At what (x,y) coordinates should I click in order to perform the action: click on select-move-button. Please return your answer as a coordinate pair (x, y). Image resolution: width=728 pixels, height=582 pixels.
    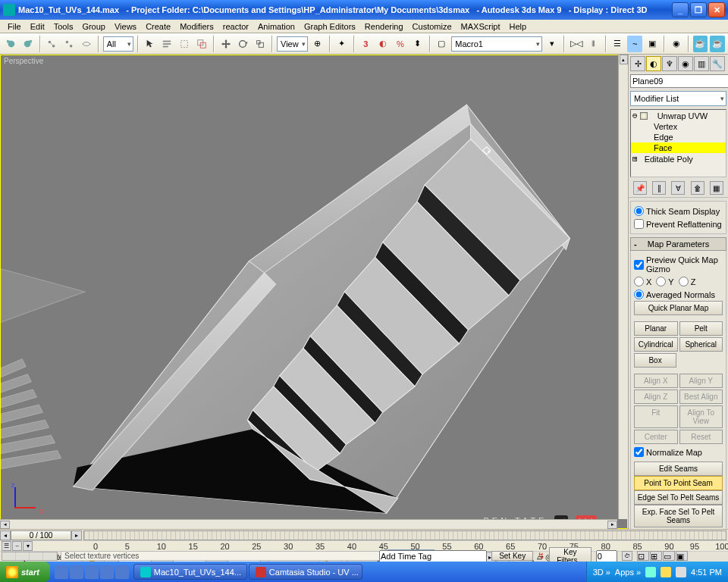
    Looking at the image, I should click on (226, 44).